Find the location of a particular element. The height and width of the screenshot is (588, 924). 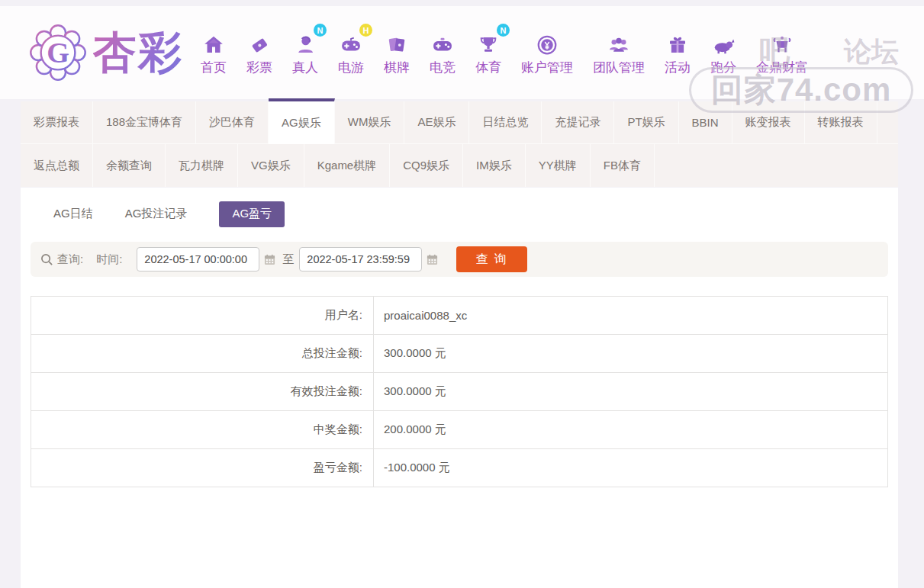

tab-kgame-chess: Kgame棋牌 is located at coordinates (348, 165).